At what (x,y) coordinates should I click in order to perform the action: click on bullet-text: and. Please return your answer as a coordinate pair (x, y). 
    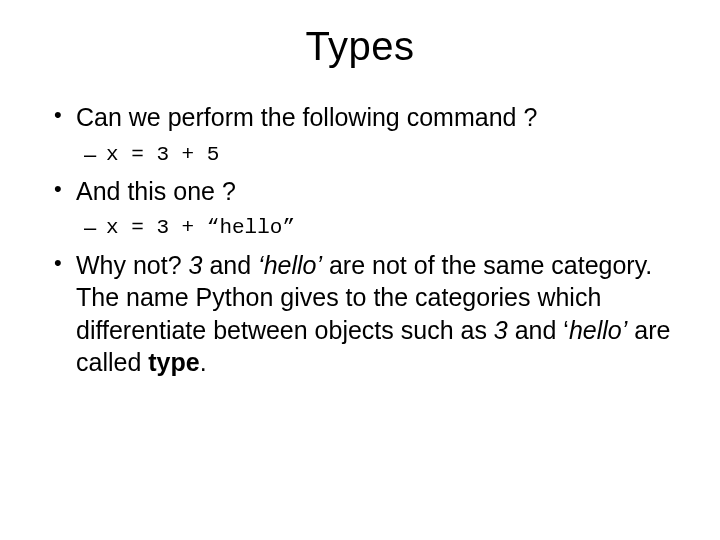
    Looking at the image, I should click on (230, 265).